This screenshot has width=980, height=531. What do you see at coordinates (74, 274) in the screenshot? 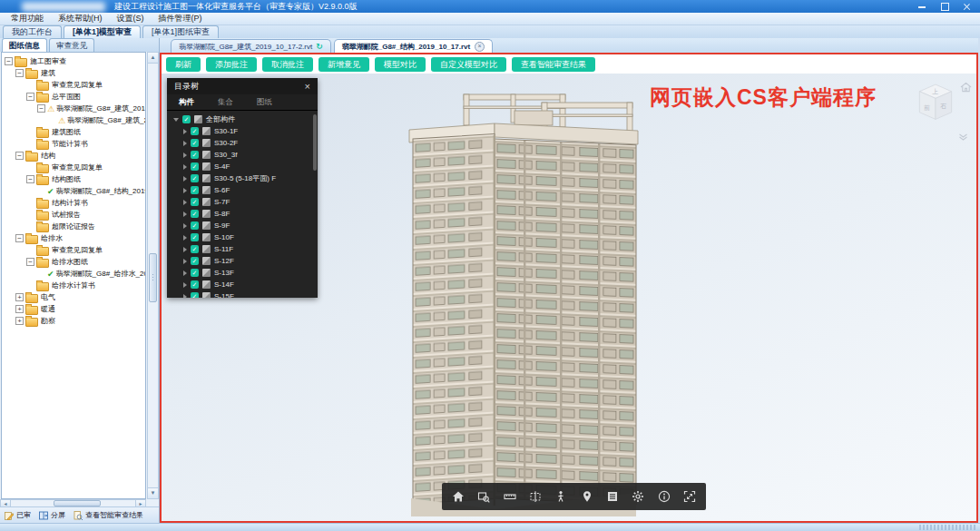
I see `tree-item: ✔翡翠湖郦院_G8#_给排水_2019_10_17` at bounding box center [74, 274].